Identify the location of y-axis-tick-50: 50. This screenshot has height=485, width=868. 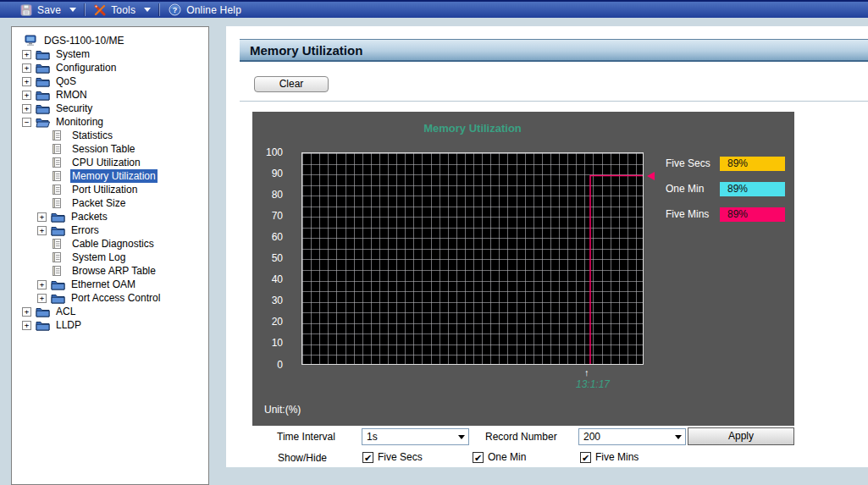
(270, 258).